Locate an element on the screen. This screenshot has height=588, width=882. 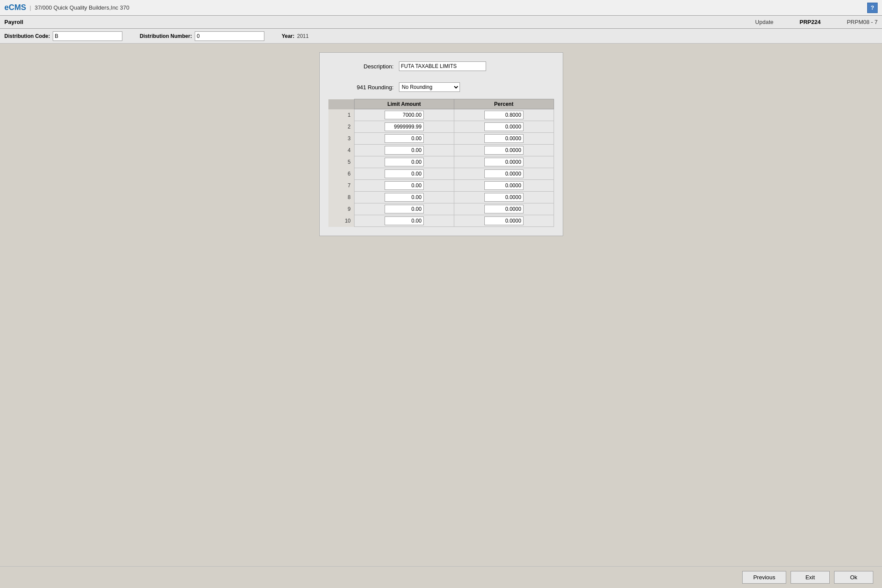
table-row: 9 is located at coordinates (441, 209).